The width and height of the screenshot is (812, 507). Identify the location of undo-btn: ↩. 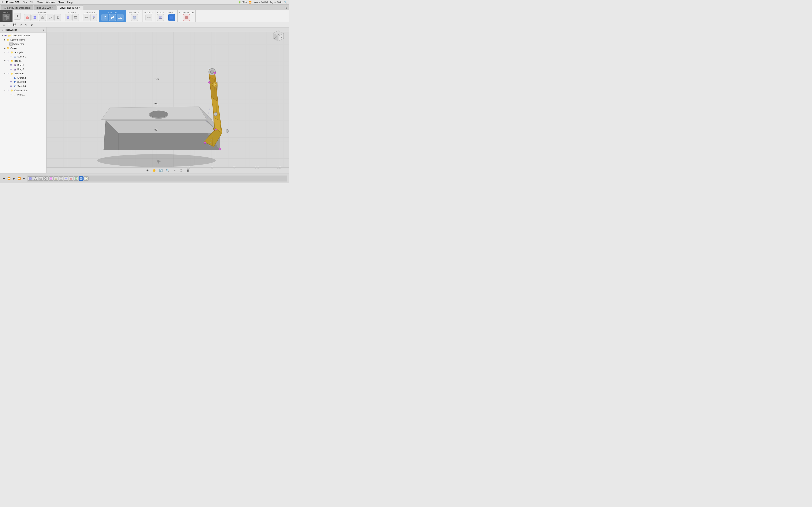
(21, 25).